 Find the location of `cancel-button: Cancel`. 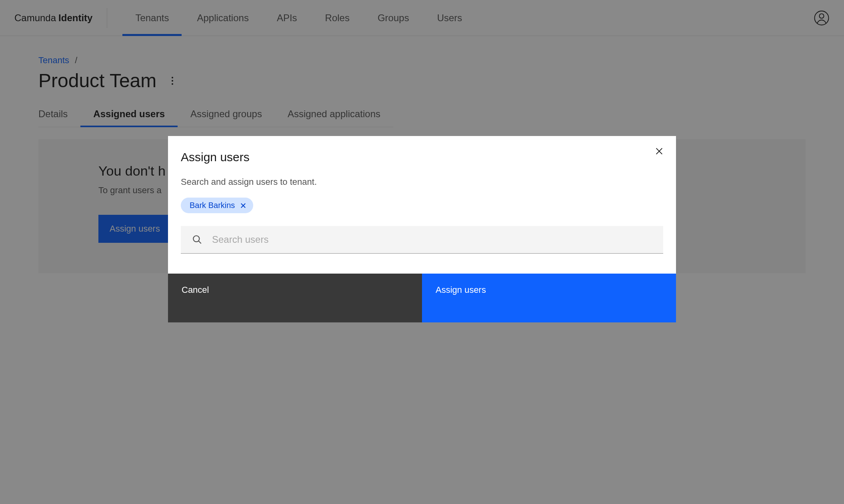

cancel-button: Cancel is located at coordinates (295, 298).